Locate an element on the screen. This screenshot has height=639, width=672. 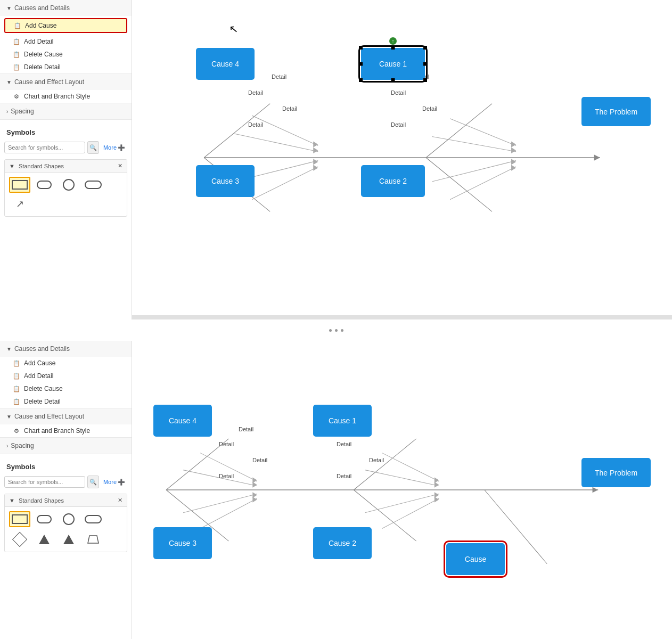
shape-circle-item-top is located at coordinates (69, 185).